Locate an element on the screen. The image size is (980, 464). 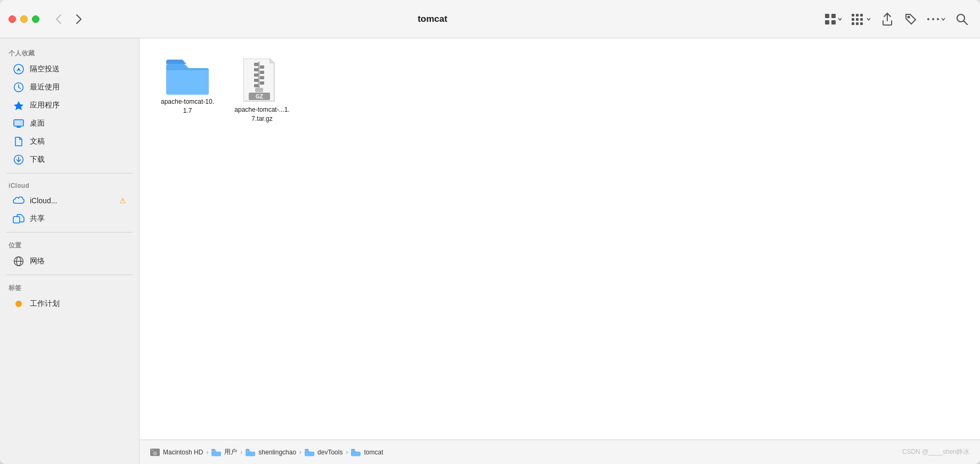
minimize-button is located at coordinates (24, 19).